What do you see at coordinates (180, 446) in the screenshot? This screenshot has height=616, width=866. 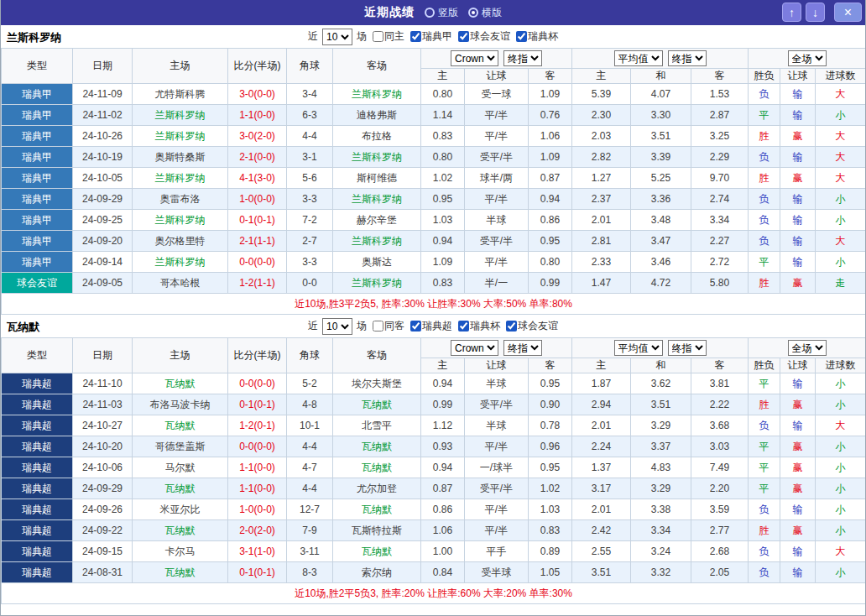 I see `home-team-cell: 哥德堡盖斯` at bounding box center [180, 446].